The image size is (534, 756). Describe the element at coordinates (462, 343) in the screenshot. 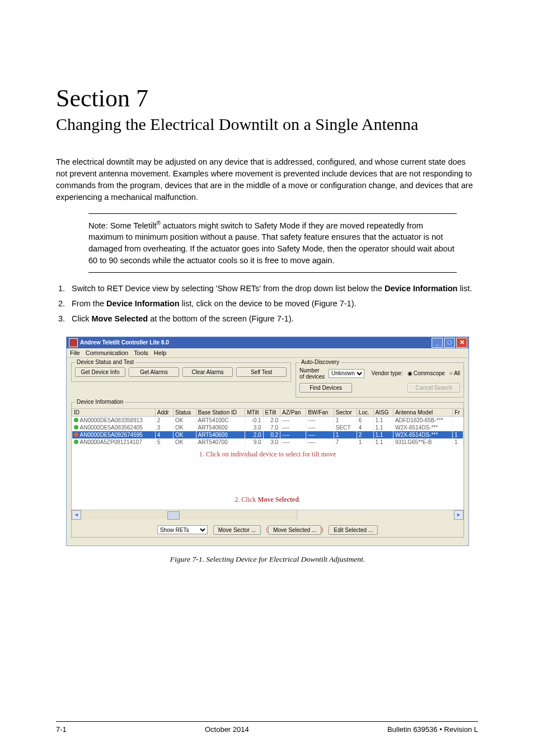

I see `close-button: ✕` at that location.